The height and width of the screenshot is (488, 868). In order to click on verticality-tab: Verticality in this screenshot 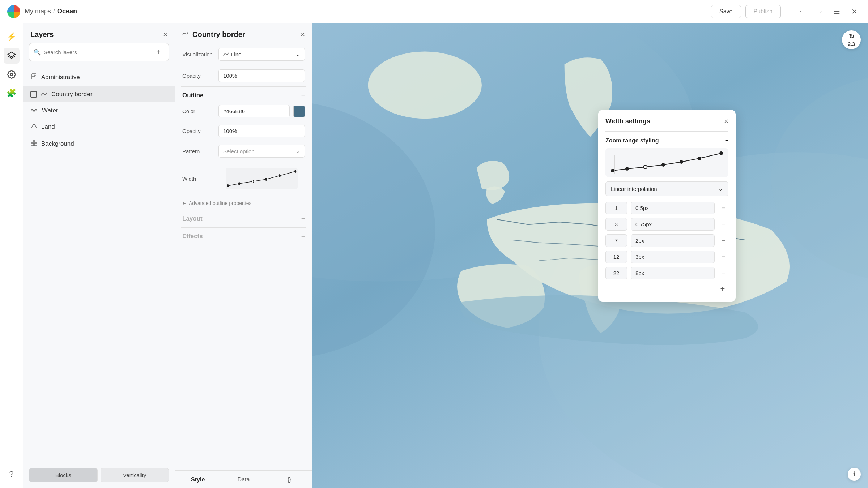, I will do `click(135, 475)`.